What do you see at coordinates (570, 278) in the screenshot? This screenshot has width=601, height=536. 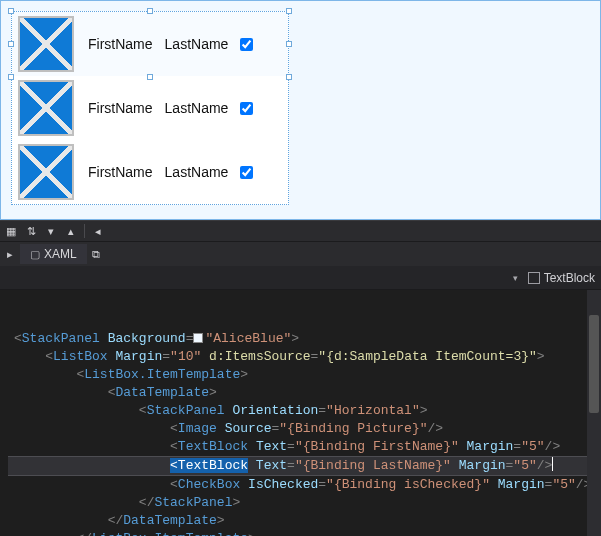 I see `breadcrumb-current: TextBlock` at bounding box center [570, 278].